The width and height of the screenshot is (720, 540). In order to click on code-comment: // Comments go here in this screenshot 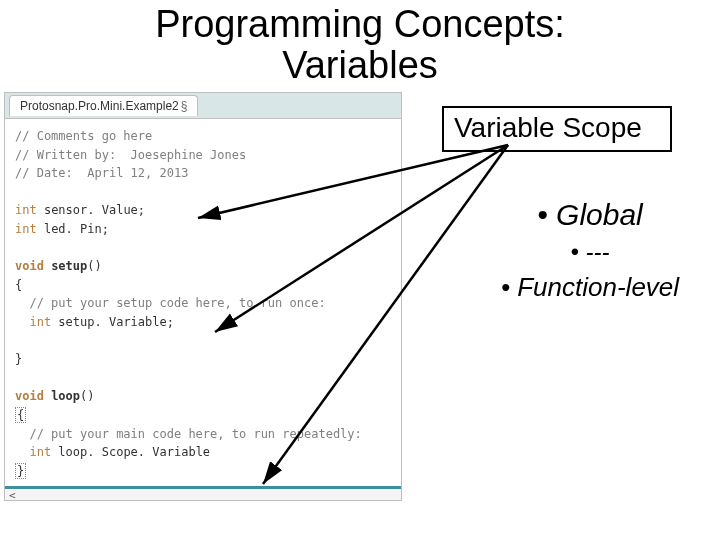, I will do `click(84, 136)`.